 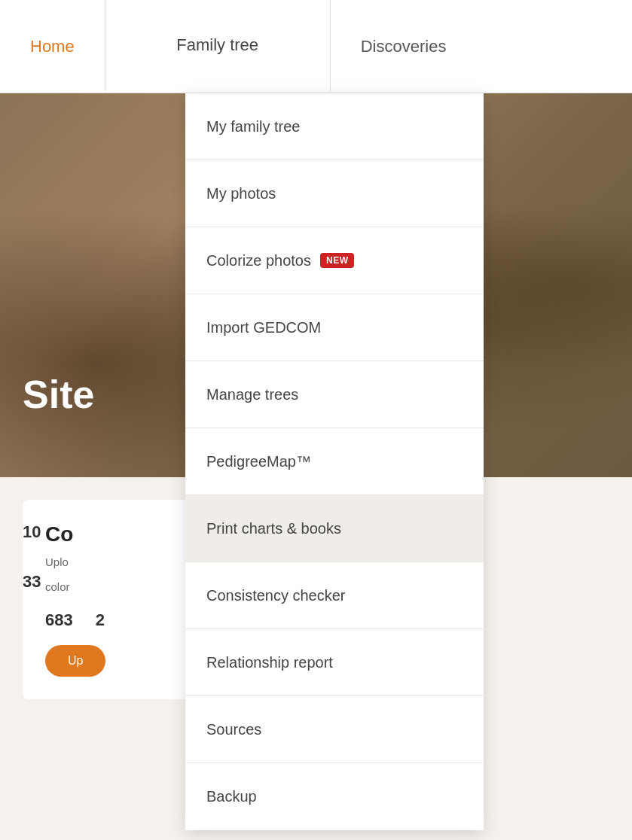 What do you see at coordinates (32, 532) in the screenshot?
I see `stat-10: 10` at bounding box center [32, 532].